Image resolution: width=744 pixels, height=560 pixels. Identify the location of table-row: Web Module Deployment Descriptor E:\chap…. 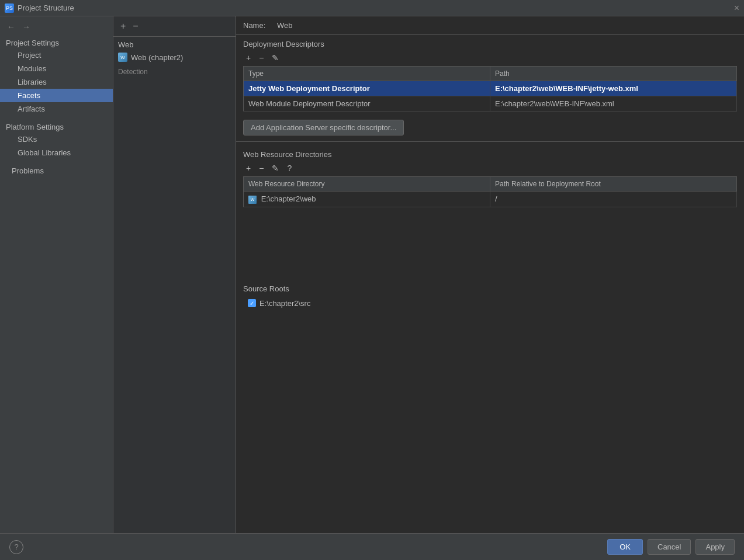
(490, 104).